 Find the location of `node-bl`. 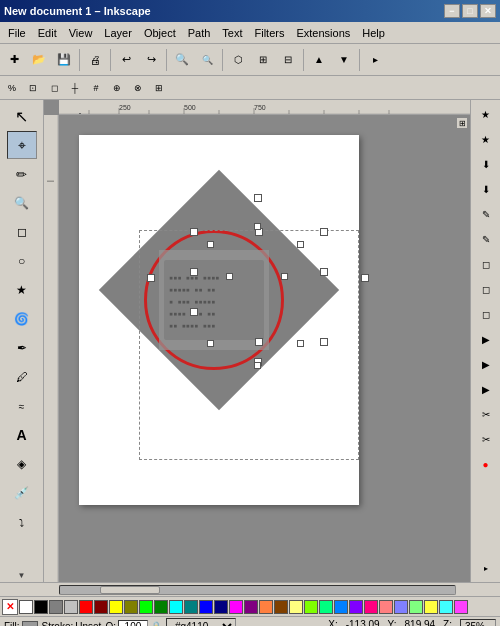

node-bl is located at coordinates (210, 344).